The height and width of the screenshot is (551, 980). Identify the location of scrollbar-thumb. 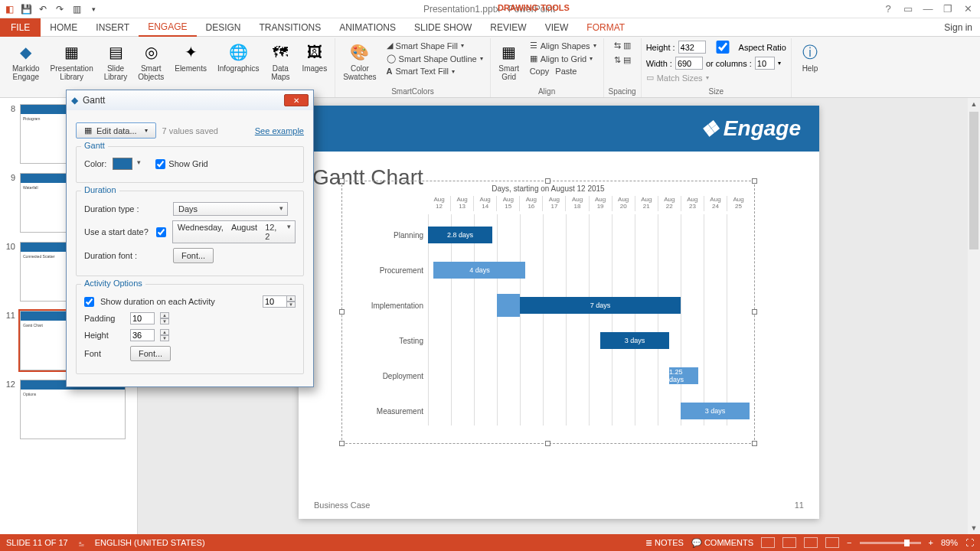
(974, 181).